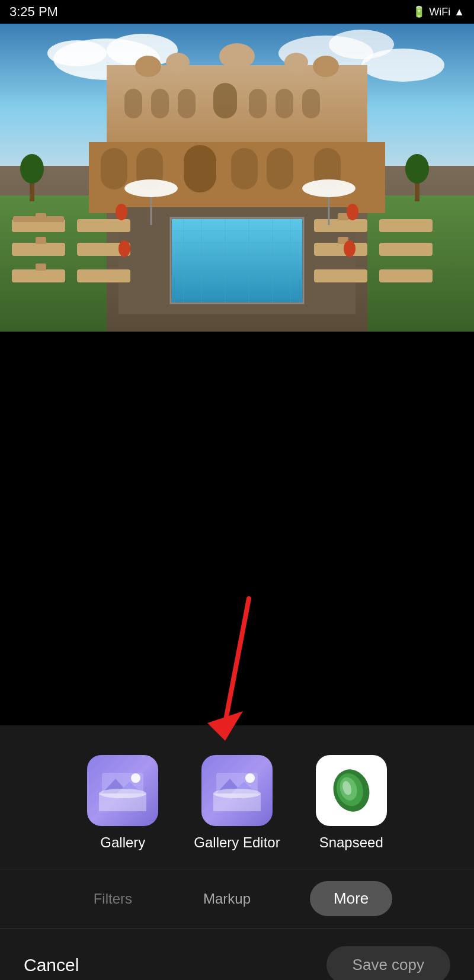  What do you see at coordinates (459, 12) in the screenshot?
I see `signal-icon: ▲` at bounding box center [459, 12].